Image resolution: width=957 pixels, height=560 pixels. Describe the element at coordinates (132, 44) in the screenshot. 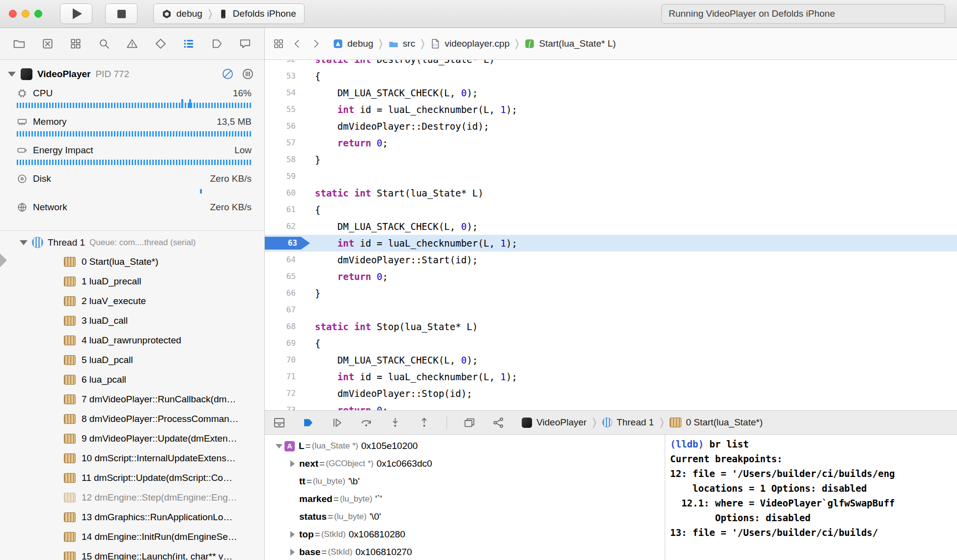

I see `navigator-tab-issues-icon` at that location.